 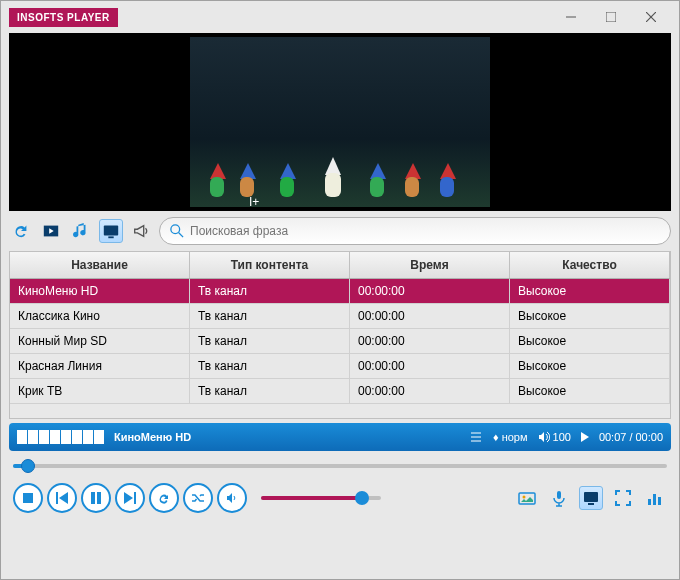 What do you see at coordinates (415, 231) in the screenshot?
I see `search-box` at bounding box center [415, 231].